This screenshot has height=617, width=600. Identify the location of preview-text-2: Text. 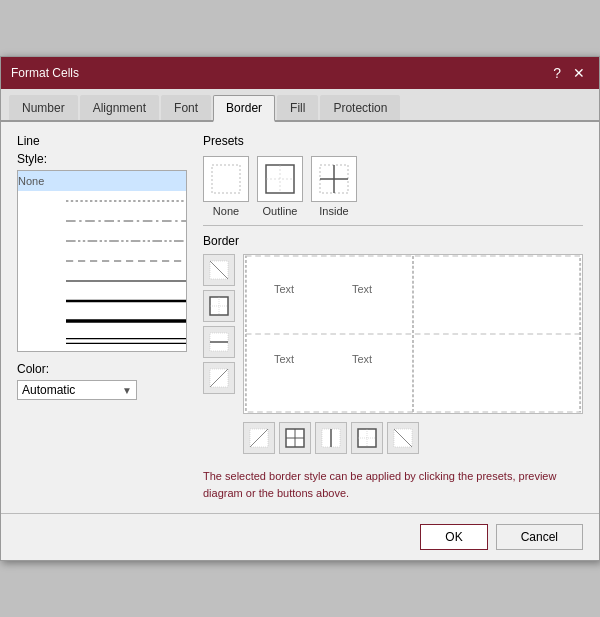
(362, 289).